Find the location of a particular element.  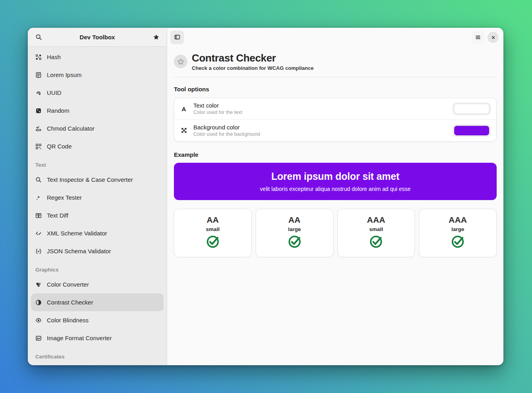

sidebar-item-label: Image Format Converter is located at coordinates (79, 338).